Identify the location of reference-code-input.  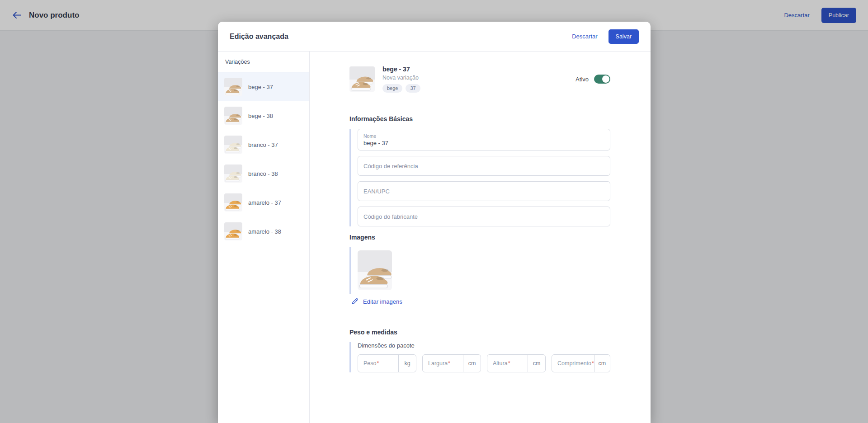
(484, 166).